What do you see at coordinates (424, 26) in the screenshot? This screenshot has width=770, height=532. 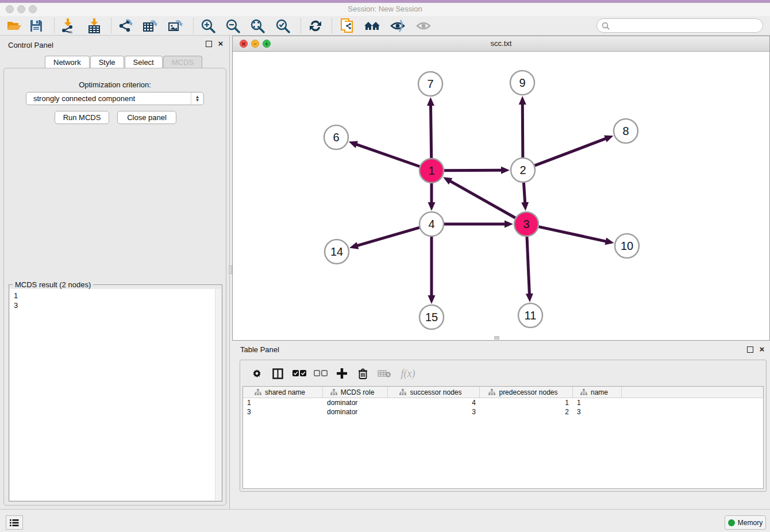 I see `show-all-icon` at bounding box center [424, 26].